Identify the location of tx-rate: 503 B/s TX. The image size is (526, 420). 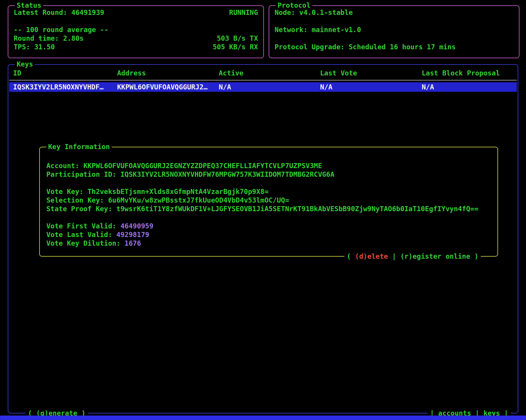
(237, 39).